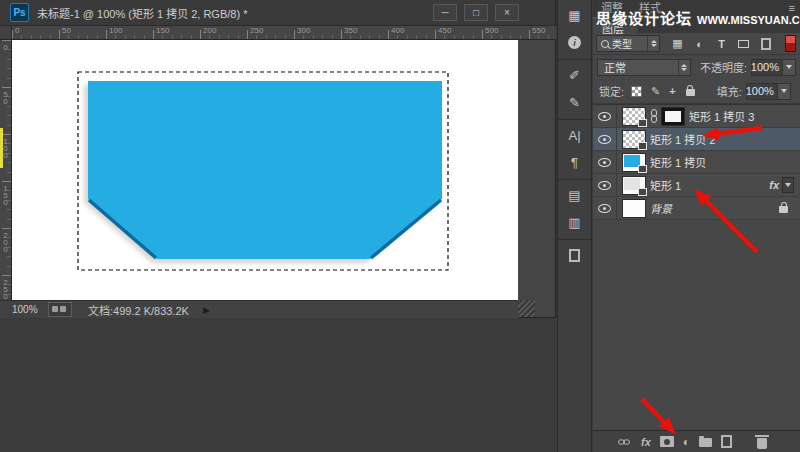  I want to click on layer-comps-panel-icon: ▤, so click(574, 196).